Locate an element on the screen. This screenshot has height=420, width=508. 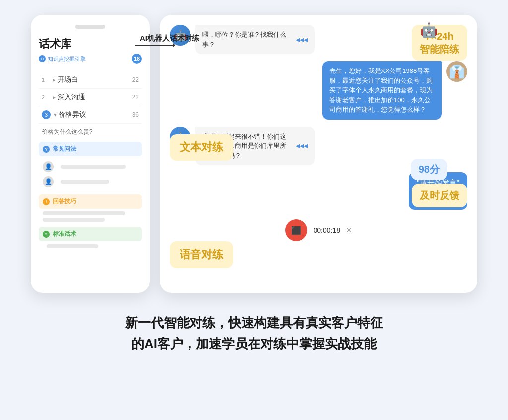
record-stop-button: ⬛ is located at coordinates (296, 230).